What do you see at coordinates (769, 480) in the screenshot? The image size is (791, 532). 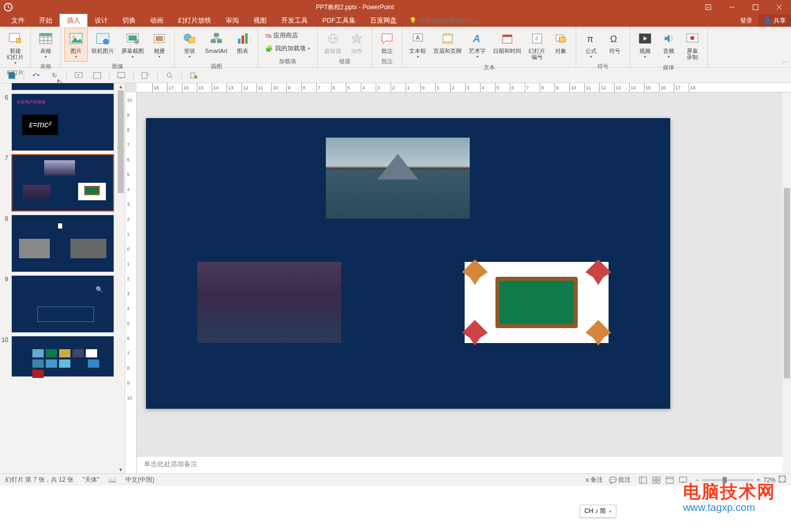 I see `zoom-level: 72%` at bounding box center [769, 480].